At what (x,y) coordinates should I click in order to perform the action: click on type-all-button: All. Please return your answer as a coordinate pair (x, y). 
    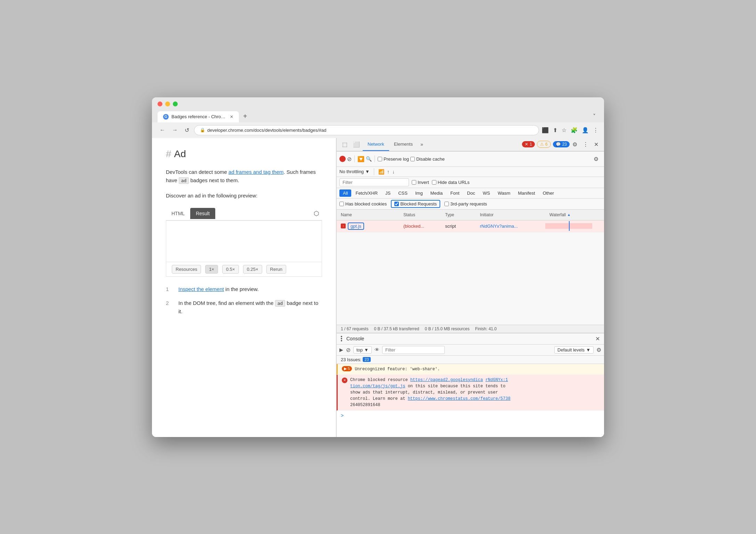
    Looking at the image, I should click on (345, 193).